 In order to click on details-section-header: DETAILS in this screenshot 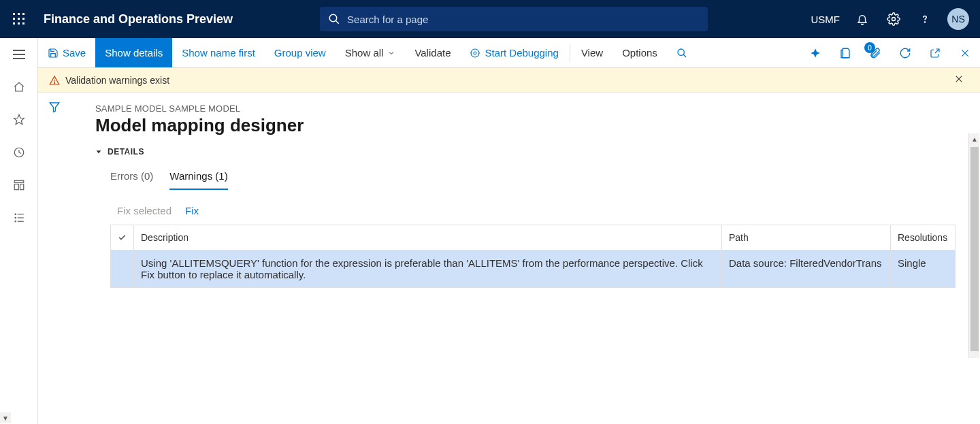, I will do `click(525, 152)`.